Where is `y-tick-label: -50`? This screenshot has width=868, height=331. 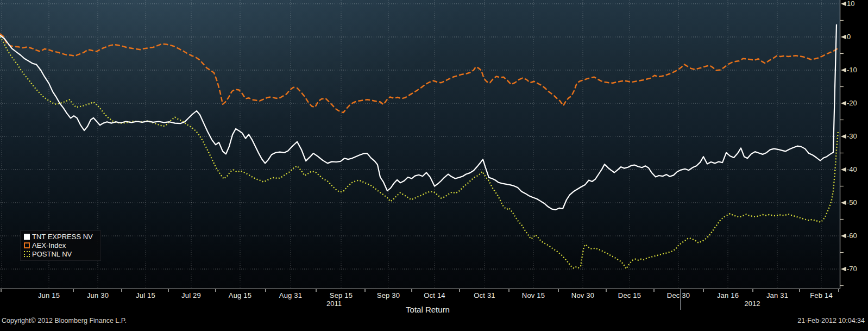 y-tick-label: -50 is located at coordinates (852, 202).